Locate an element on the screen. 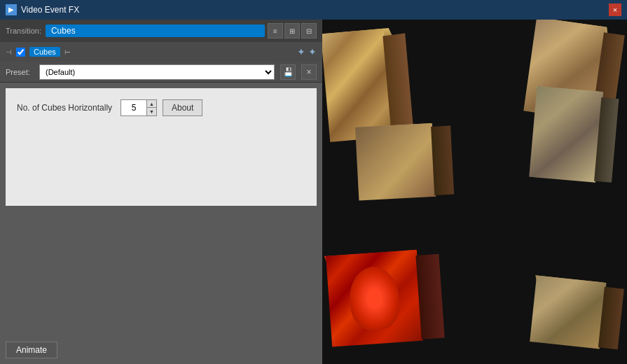  anim-icon-2: ✦ is located at coordinates (312, 52).